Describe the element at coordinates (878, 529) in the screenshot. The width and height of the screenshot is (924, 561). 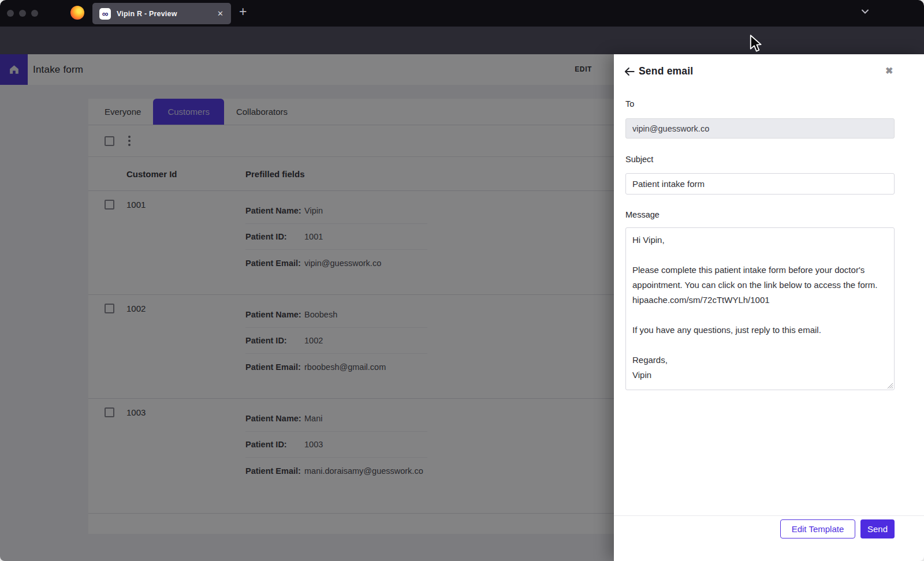
I see `send-button: Send` at that location.